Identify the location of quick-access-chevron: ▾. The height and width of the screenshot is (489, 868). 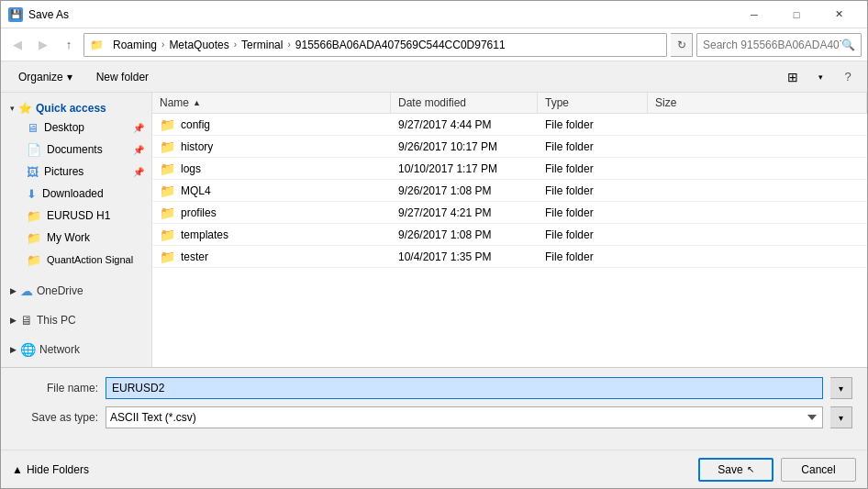
(13, 108).